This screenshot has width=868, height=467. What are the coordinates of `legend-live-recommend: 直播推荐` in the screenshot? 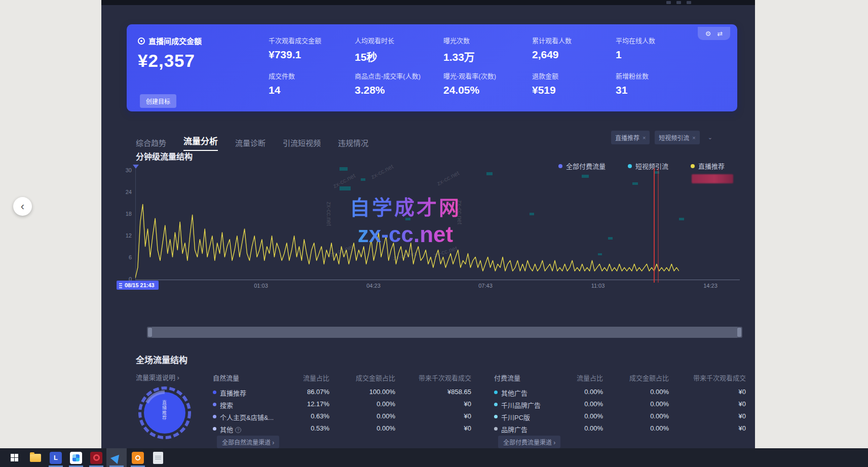 It's located at (707, 166).